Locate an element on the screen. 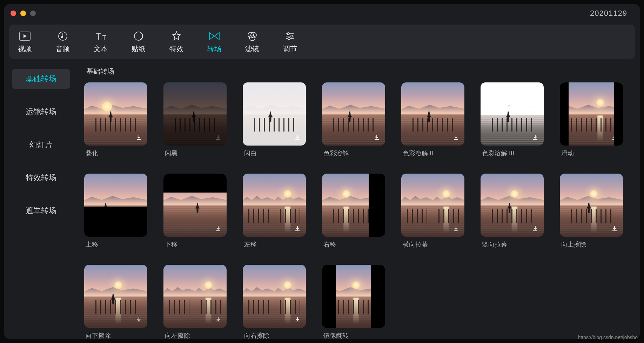 The image size is (644, 343). transition-label: 向左擦除 is located at coordinates (195, 335).